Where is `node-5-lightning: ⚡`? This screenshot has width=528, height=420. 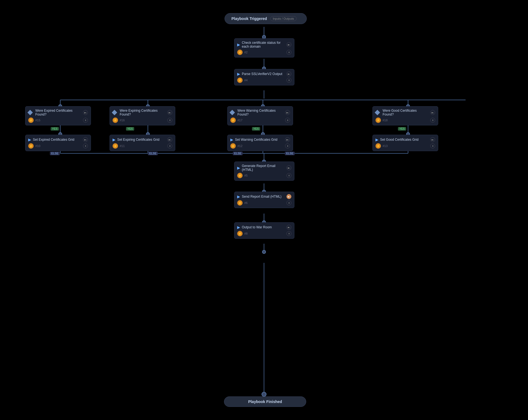
node-5-lightning: ⚡ is located at coordinates (240, 176).